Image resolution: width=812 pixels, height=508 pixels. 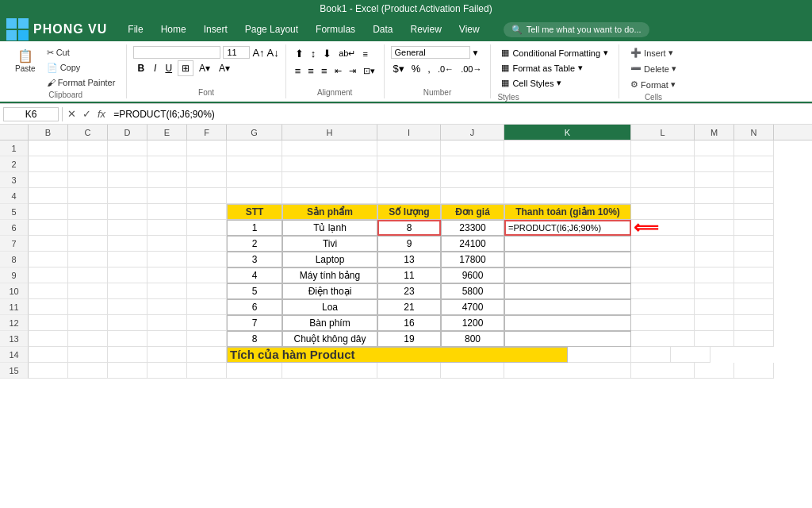 What do you see at coordinates (714, 339) in the screenshot?
I see `cell-m13` at bounding box center [714, 339].